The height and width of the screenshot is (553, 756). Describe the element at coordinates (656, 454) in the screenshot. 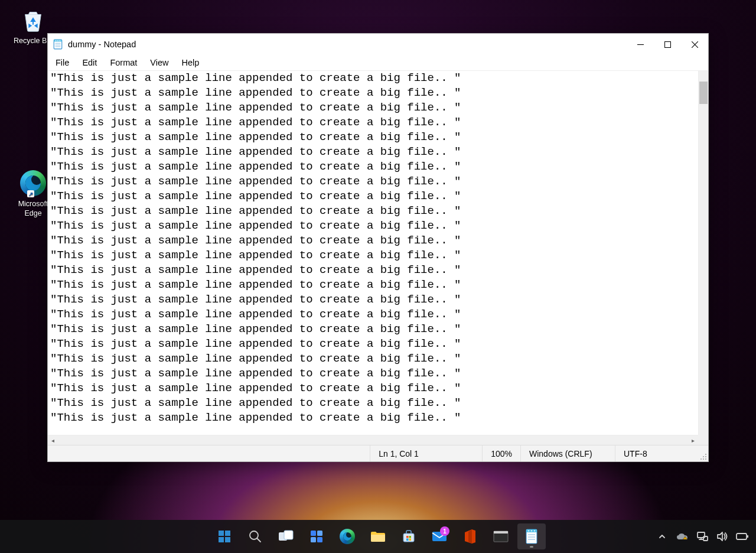

I see `status-encoding: UTF-8` at that location.